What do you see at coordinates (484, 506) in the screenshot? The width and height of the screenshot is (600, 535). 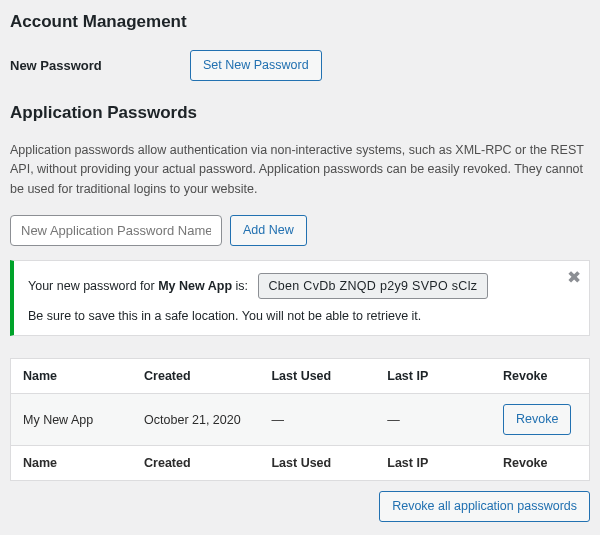 I see `revoke-all-button: Revoke all application passwords` at bounding box center [484, 506].